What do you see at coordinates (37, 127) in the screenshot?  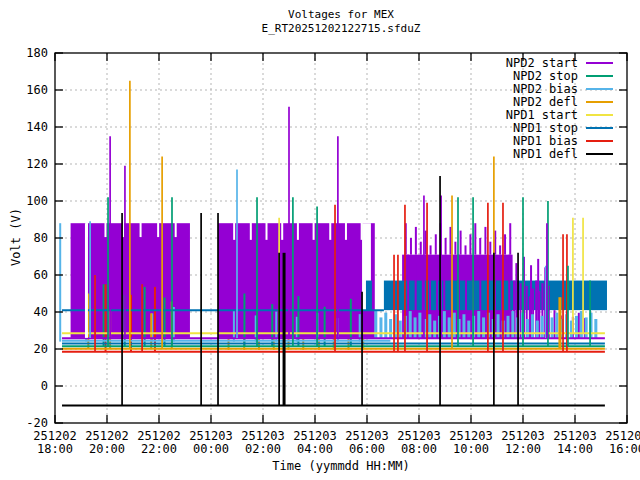 I see `y-tick-label: 140` at bounding box center [37, 127].